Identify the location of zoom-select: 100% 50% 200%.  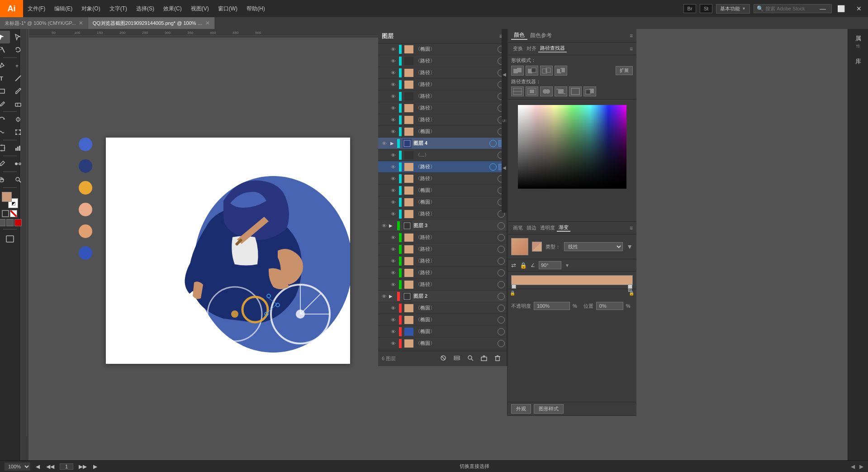
(17, 467).